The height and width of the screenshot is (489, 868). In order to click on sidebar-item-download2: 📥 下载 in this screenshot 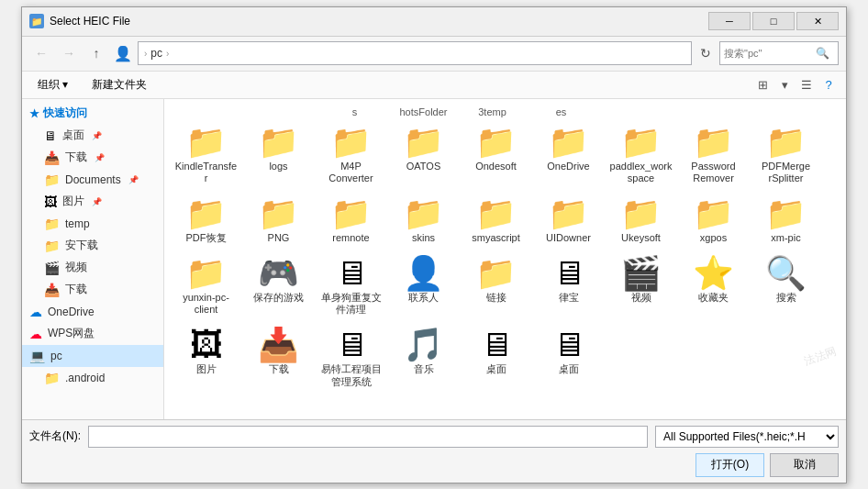, I will do `click(93, 290)`.